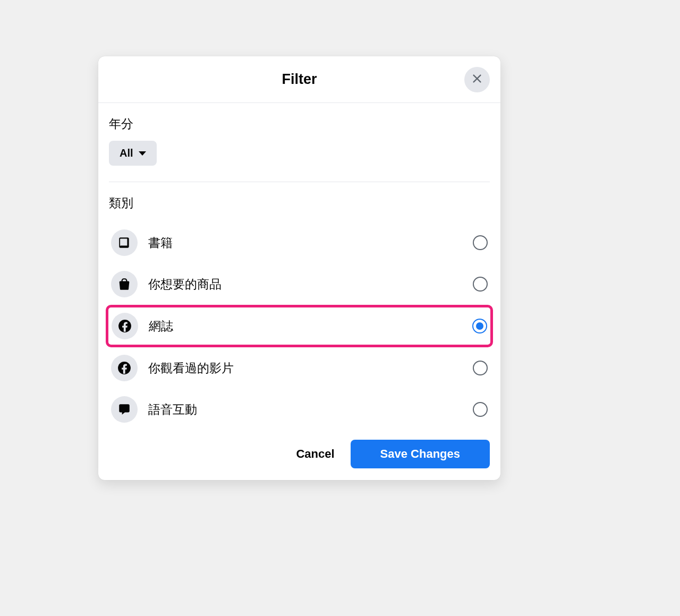 The image size is (680, 616). What do you see at coordinates (305, 369) in the screenshot?
I see `category-label: 你觀看過的影片` at bounding box center [305, 369].